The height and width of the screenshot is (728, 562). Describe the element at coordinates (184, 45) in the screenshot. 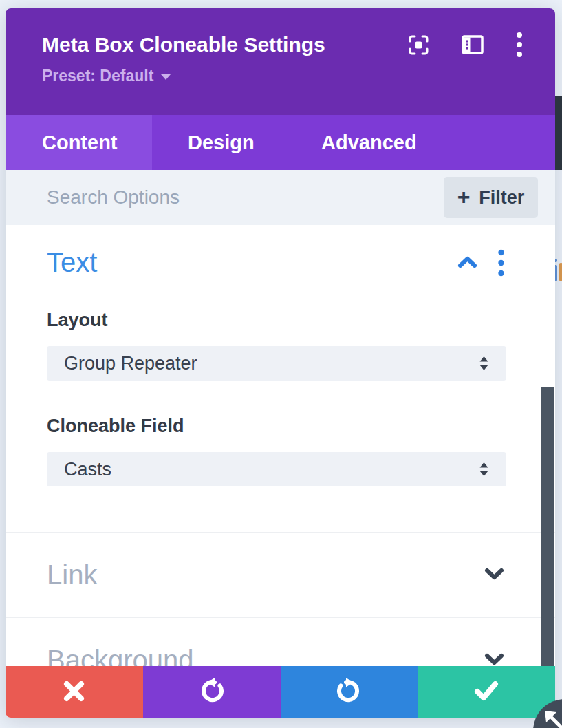

I see `modal-title: Meta Box Cloneable Settings` at that location.